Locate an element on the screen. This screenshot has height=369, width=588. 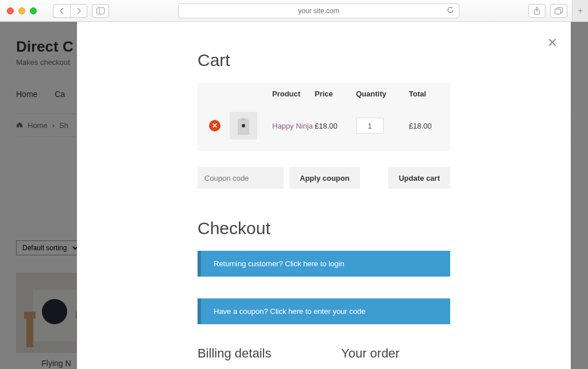
close-icon: × is located at coordinates (552, 42).